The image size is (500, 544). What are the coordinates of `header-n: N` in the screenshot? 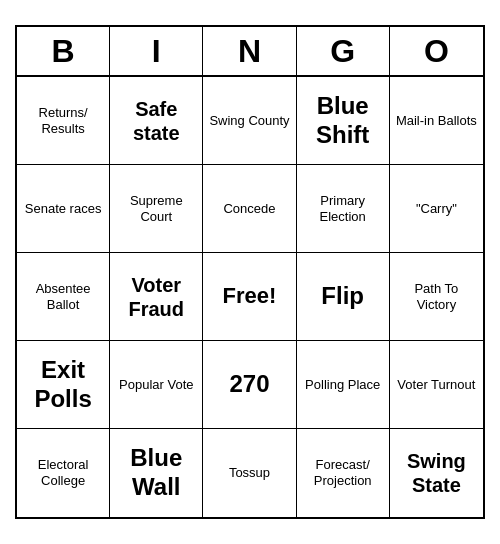 It's located at (250, 51).